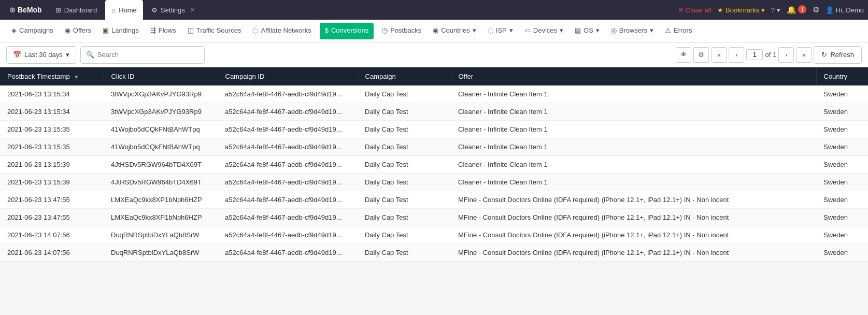 Image resolution: width=868 pixels, height=315 pixels. Describe the element at coordinates (454, 31) in the screenshot. I see `sidebar-item-countries: ◉ Countries ▾` at that location.